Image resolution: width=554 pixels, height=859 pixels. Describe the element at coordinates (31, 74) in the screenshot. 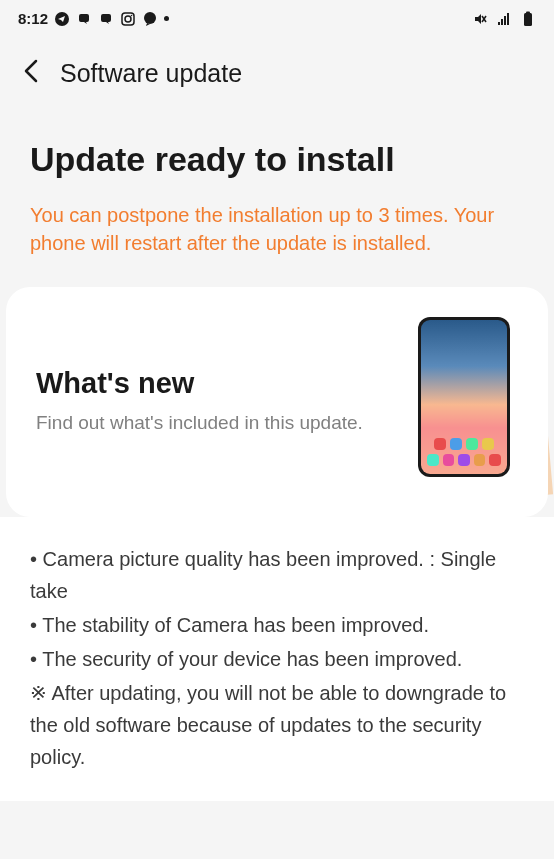

I see `back-button` at that location.